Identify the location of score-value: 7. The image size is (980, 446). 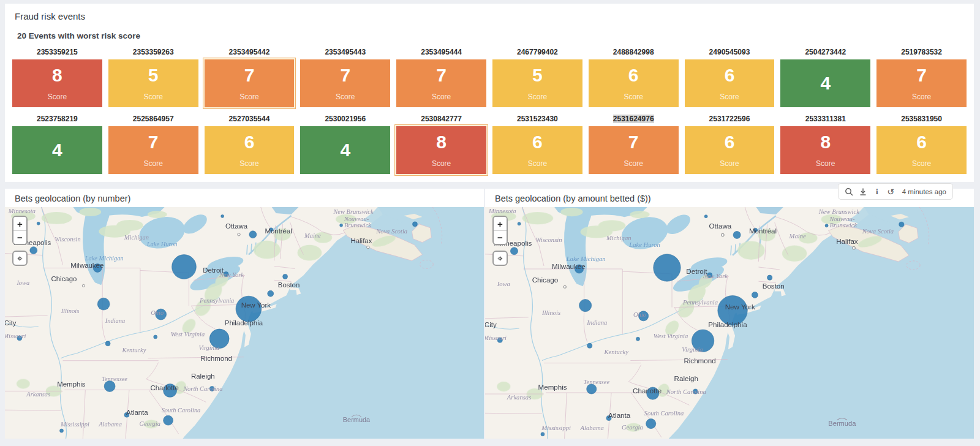
(153, 142).